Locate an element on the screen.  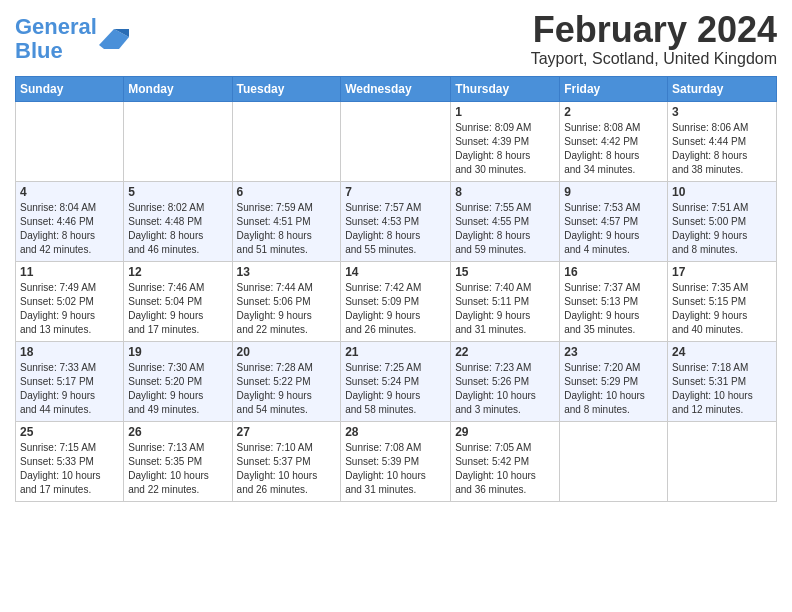
day-info: Sunrise: 7:25 AM Sunset: 5:24 PM Dayligh… is located at coordinates (396, 389).